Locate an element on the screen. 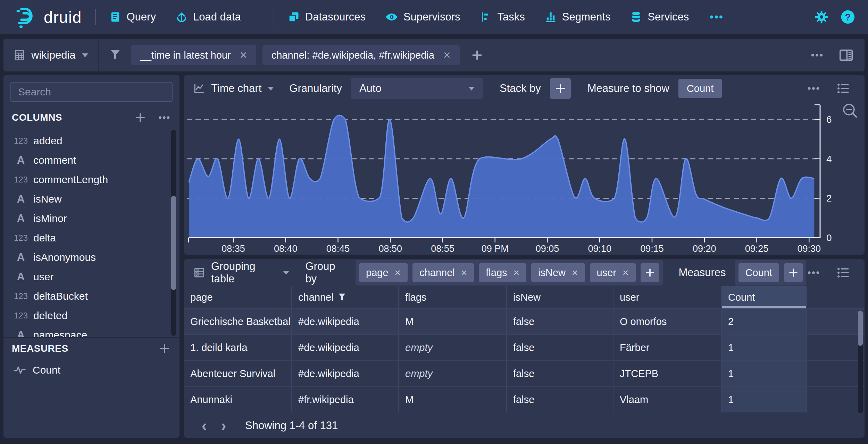 This screenshot has height=444, width=868. column-header-isNew: isNew is located at coordinates (560, 297).